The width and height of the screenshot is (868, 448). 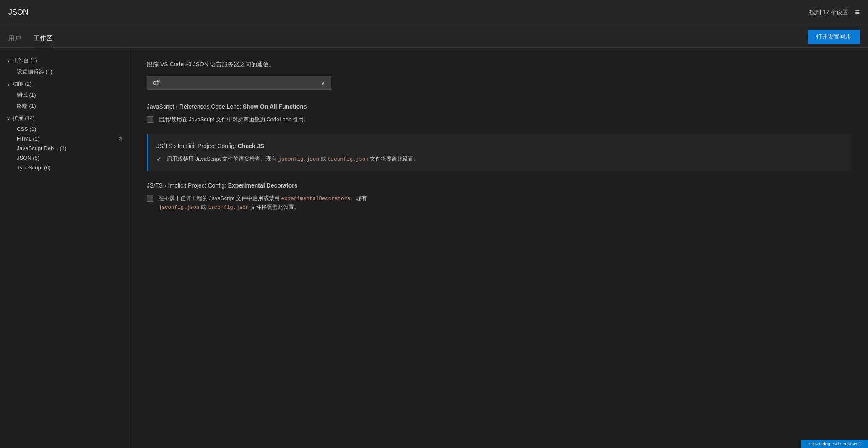 I want to click on trace-dropdown-container: off ∨, so click(x=499, y=83).